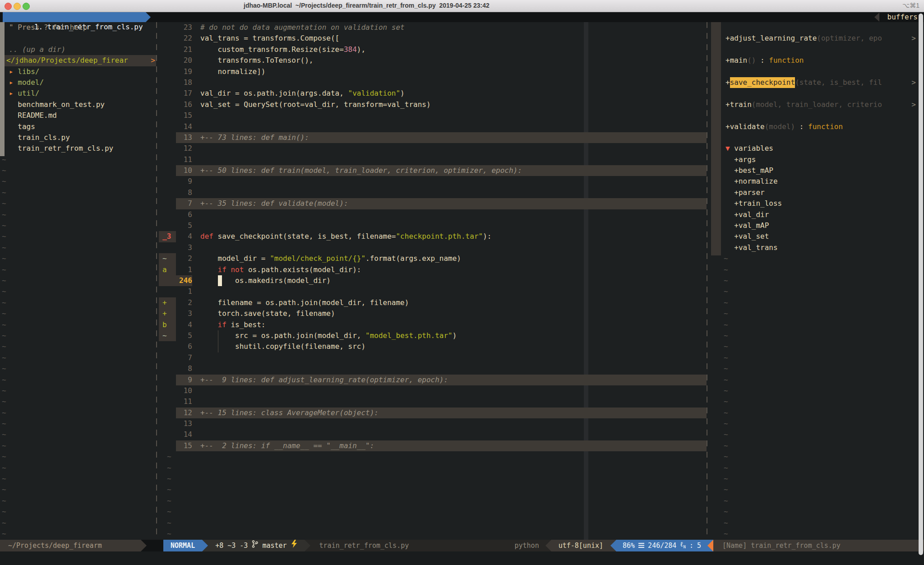  What do you see at coordinates (433, 38) in the screenshot?
I see `code-line: 22val_trans = transforms.Compose([` at bounding box center [433, 38].